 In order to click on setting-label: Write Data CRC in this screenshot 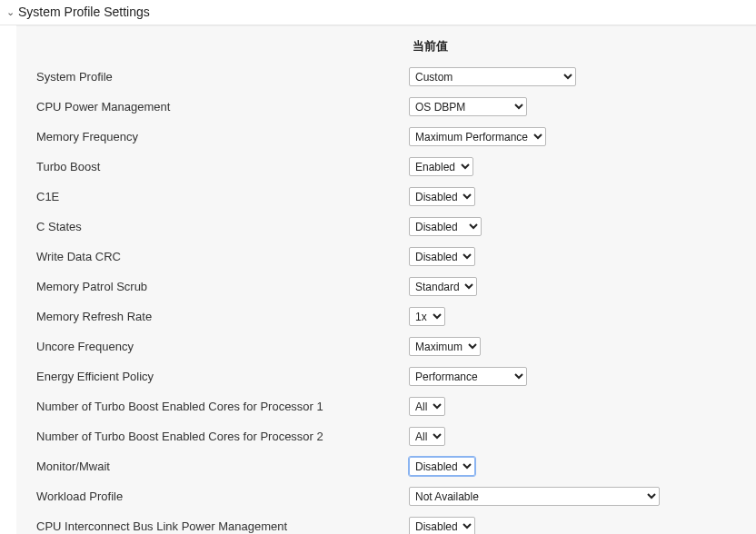, I will do `click(213, 256)`.